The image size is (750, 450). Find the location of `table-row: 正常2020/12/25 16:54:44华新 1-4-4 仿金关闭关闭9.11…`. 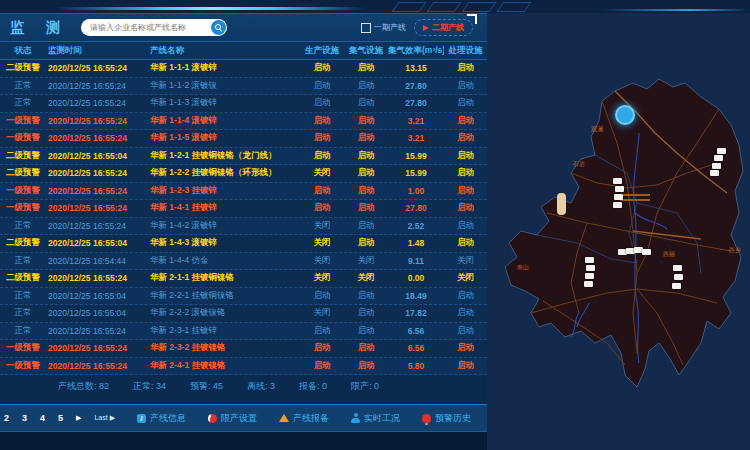

table-row: 正常2020/12/25 16:54:44华新 1-4-4 仿金关闭关闭9.11… is located at coordinates (244, 262).